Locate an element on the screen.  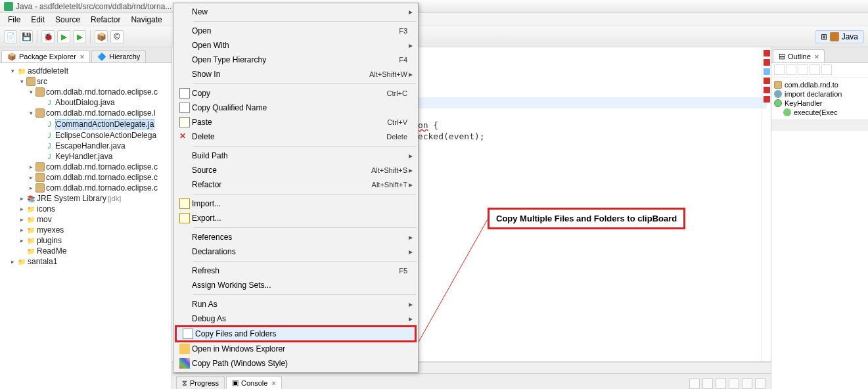
menu-item-open-type-hierarchy: Open Type HierarchyF4 is located at coordinates (296, 60).